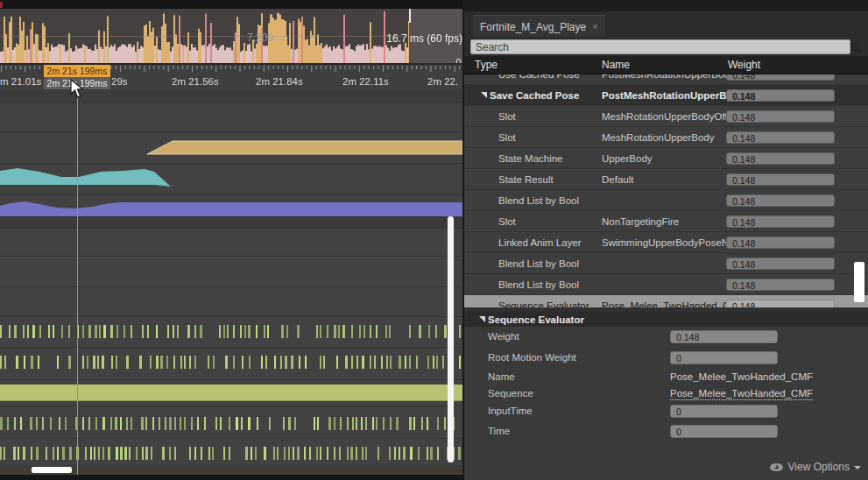 The height and width of the screenshot is (480, 868). What do you see at coordinates (723, 336) in the screenshot?
I see `detail-value-box: 0.148` at bounding box center [723, 336].